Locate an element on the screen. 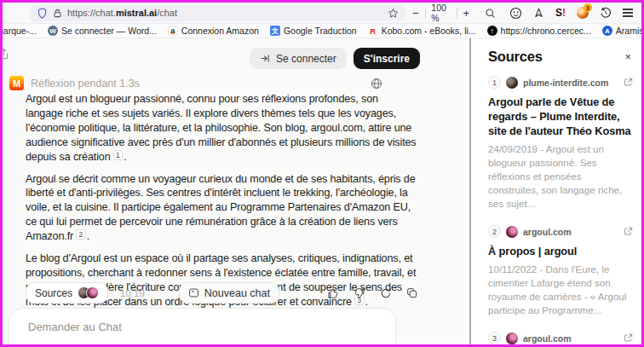 The image size is (644, 347). aramisauto-icon: A is located at coordinates (607, 31).